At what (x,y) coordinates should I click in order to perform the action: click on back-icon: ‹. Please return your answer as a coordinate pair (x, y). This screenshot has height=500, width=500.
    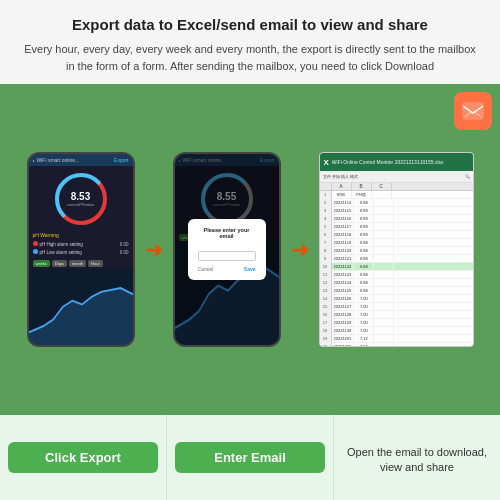
    Looking at the image, I should click on (34, 160).